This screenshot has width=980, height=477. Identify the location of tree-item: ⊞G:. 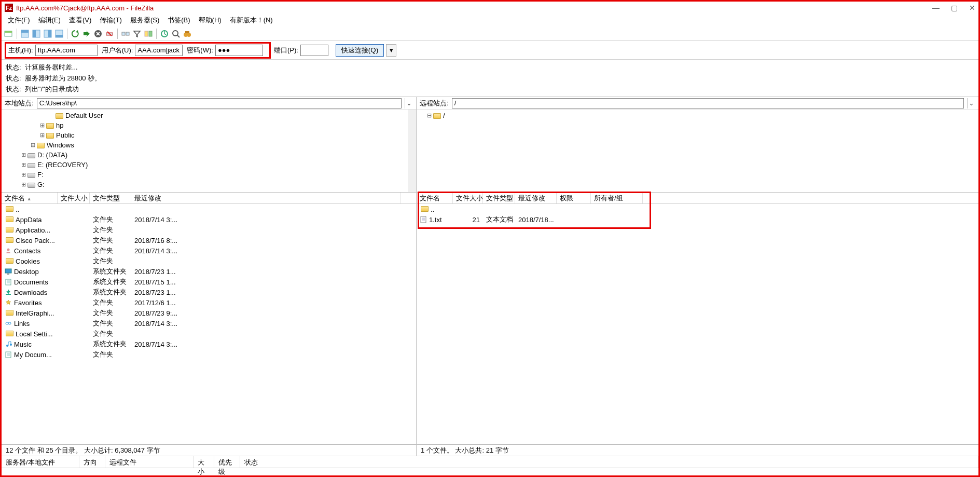
(209, 185).